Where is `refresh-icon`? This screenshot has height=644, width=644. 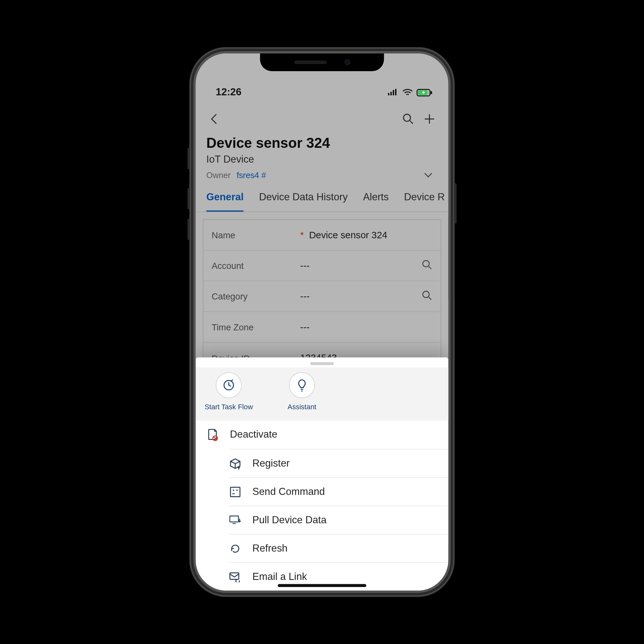
refresh-icon is located at coordinates (235, 549).